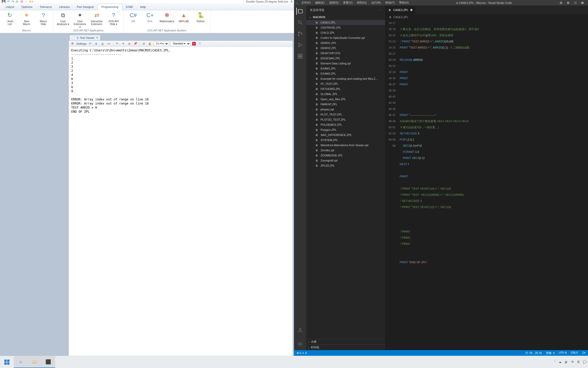 This screenshot has width=588, height=368. What do you see at coordinates (85, 38) in the screenshot?
I see `text-viewer-tab: 📄 1: Text Viewer ✕` at bounding box center [85, 38].